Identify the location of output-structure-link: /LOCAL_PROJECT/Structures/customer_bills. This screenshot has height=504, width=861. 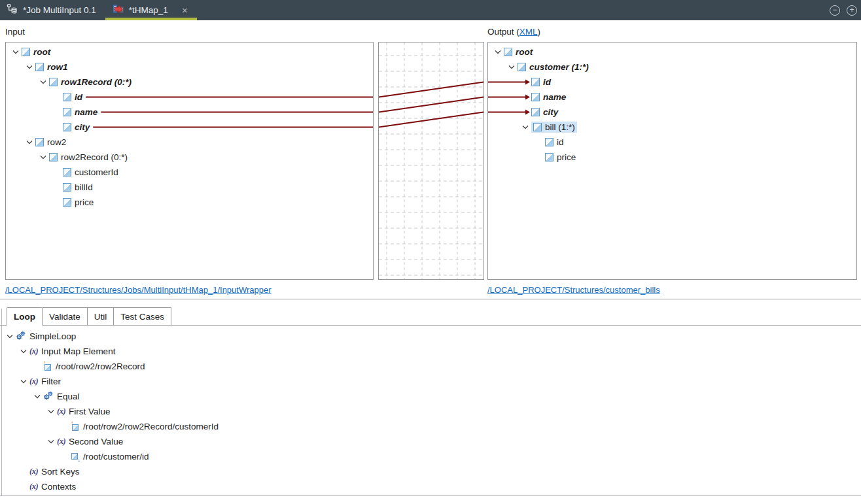
(574, 290).